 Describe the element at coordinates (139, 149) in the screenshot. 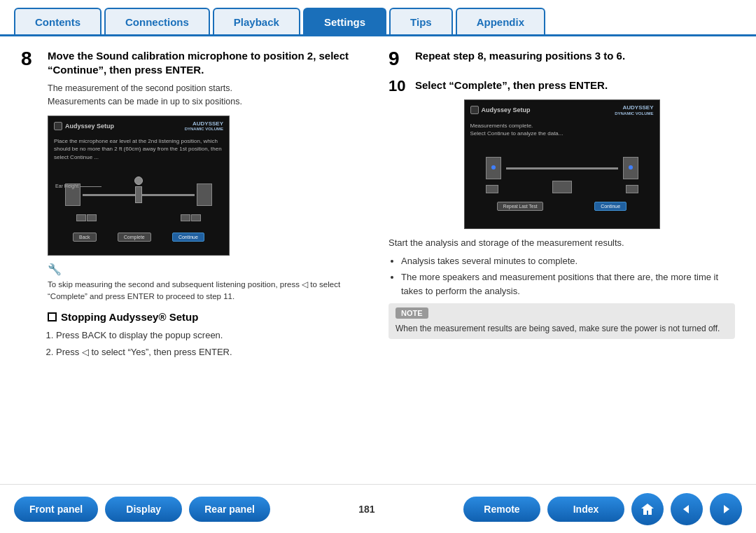

I see `screen8-body: Place the microphone ear level at the 2n…` at that location.